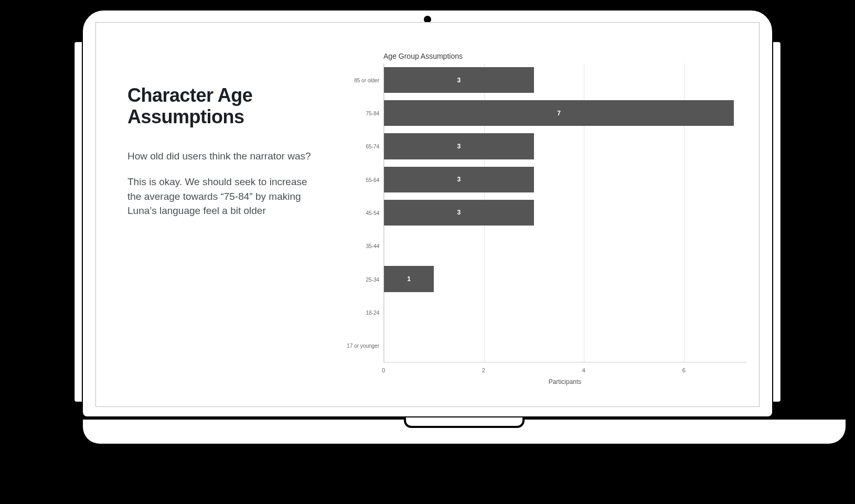 The height and width of the screenshot is (504, 855). I want to click on laptop-base, so click(464, 434).